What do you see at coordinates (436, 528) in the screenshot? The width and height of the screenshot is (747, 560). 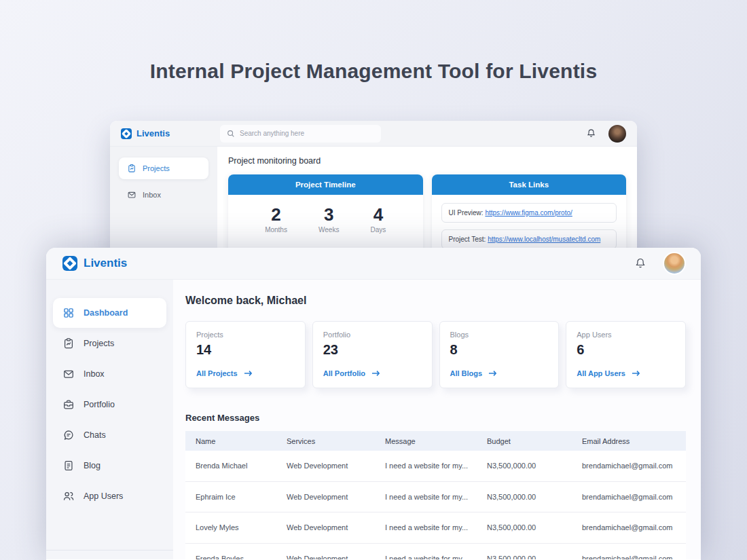 I see `table-row: Lovely Myles Web Development I need a we…` at bounding box center [436, 528].